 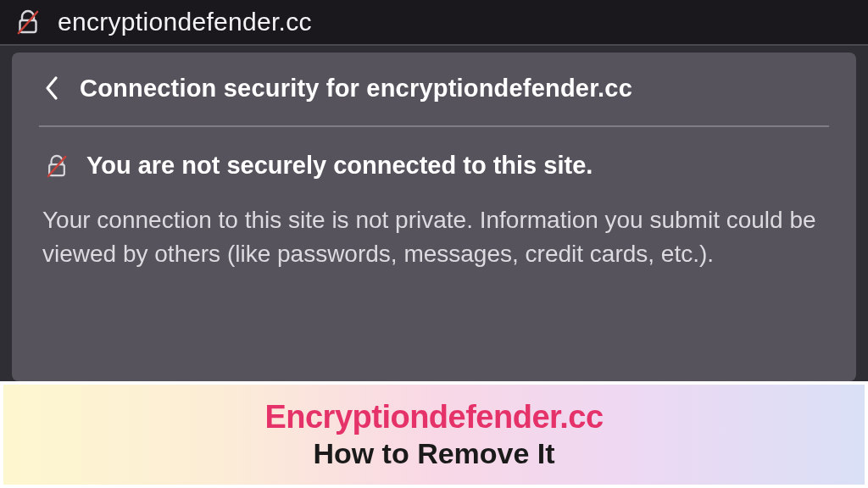 I want to click on warning-row: You are not securely connected to this s…, so click(x=434, y=166).